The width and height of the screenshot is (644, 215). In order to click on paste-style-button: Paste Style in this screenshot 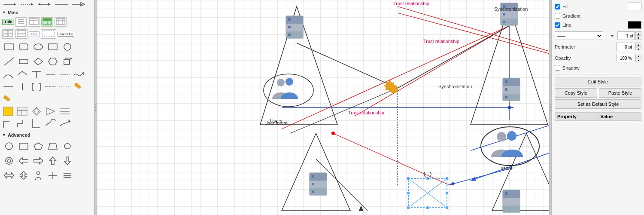, I will do `click(620, 93)`.